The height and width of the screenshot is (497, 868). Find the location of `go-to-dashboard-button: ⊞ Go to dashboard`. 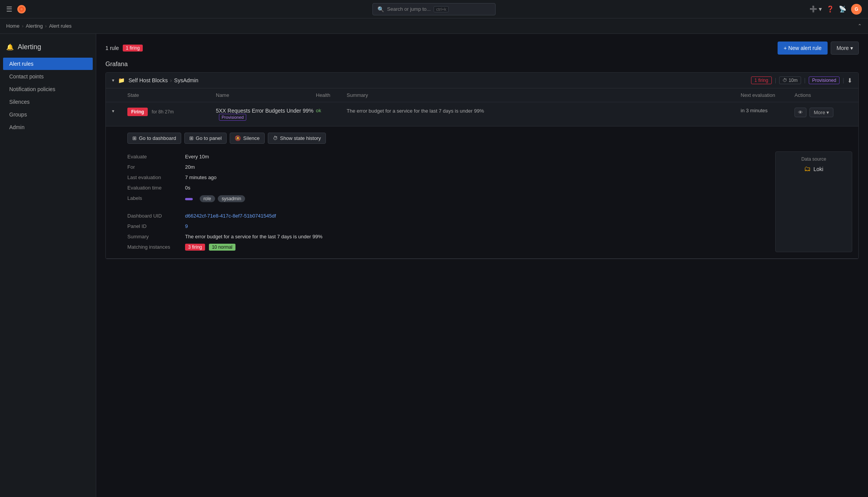

go-to-dashboard-button: ⊞ Go to dashboard is located at coordinates (154, 138).